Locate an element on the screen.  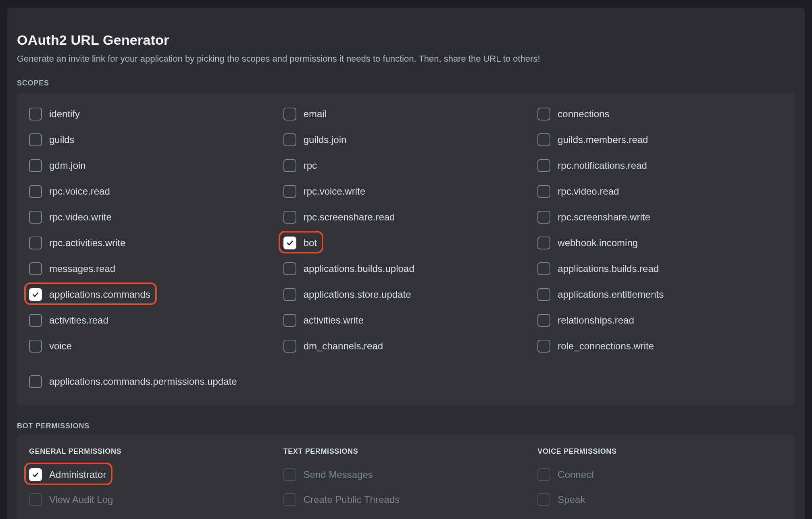
scope-row: activities.read is located at coordinates (152, 320).